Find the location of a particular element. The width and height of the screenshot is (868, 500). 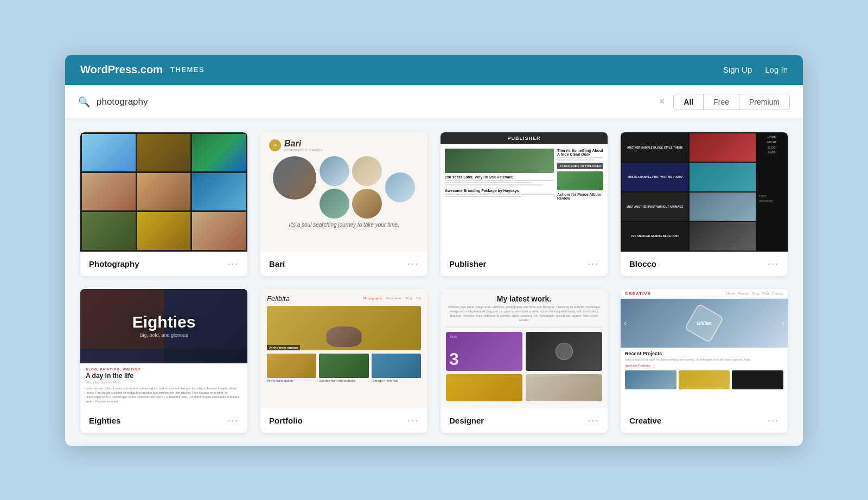

theme-footer: Publisher ··· is located at coordinates (524, 264).